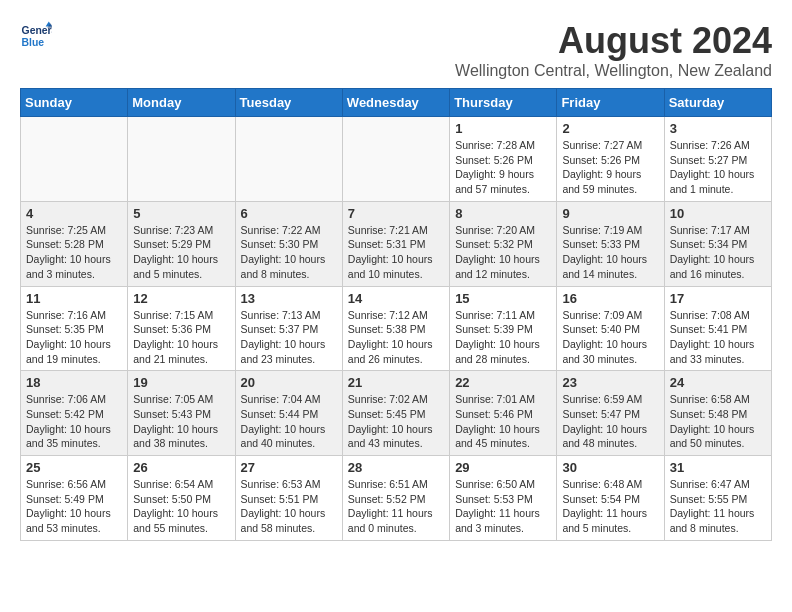 The width and height of the screenshot is (792, 612). I want to click on day-info: Sunrise: 7:20 AM Sunset: 5:32 PM Dayligh…, so click(503, 252).